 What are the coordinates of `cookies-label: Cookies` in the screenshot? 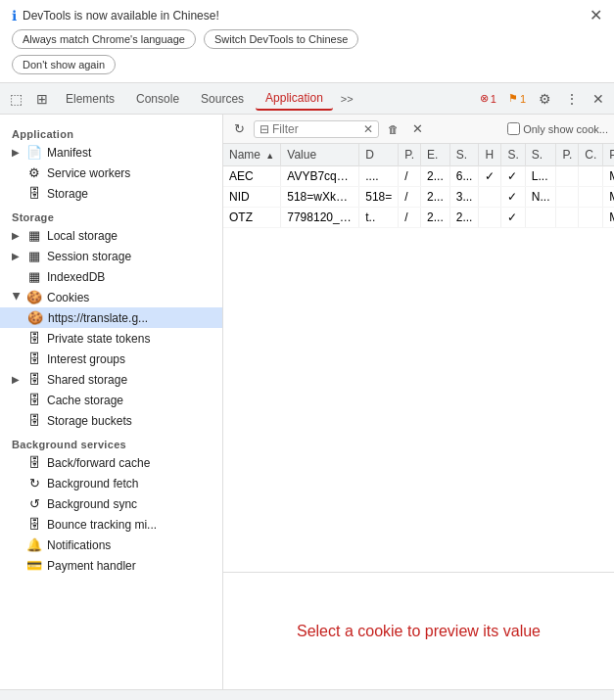 It's located at (131, 298).